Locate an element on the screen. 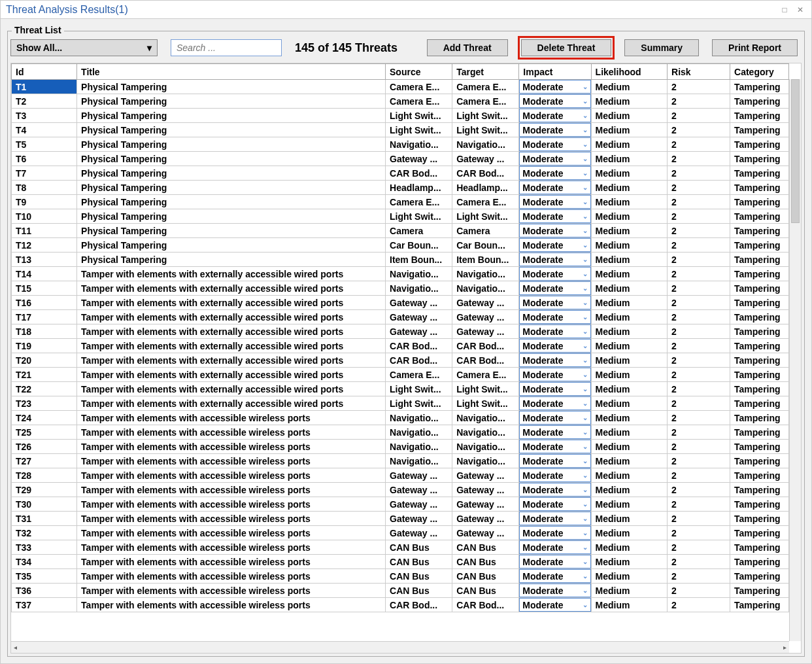 The width and height of the screenshot is (812, 664). table-row: T4Physical TamperingLight Swit...Light S… is located at coordinates (400, 130).